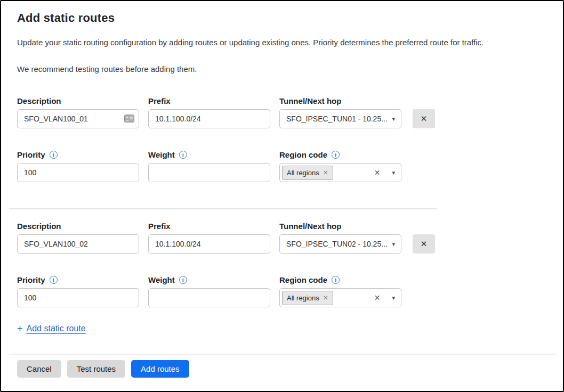 The image size is (564, 392). I want to click on route-1-region-field: Region code i All regions × ✕ ▾, so click(340, 166).